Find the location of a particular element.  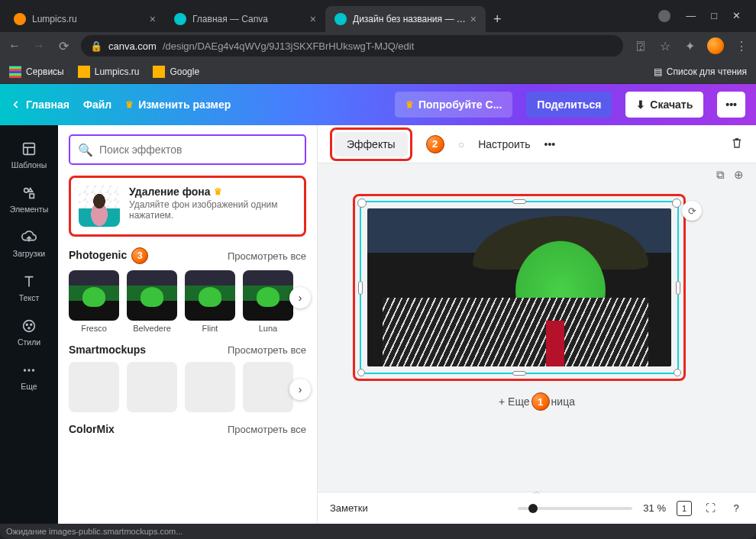

bookmark-services: Сервисы is located at coordinates (37, 72).